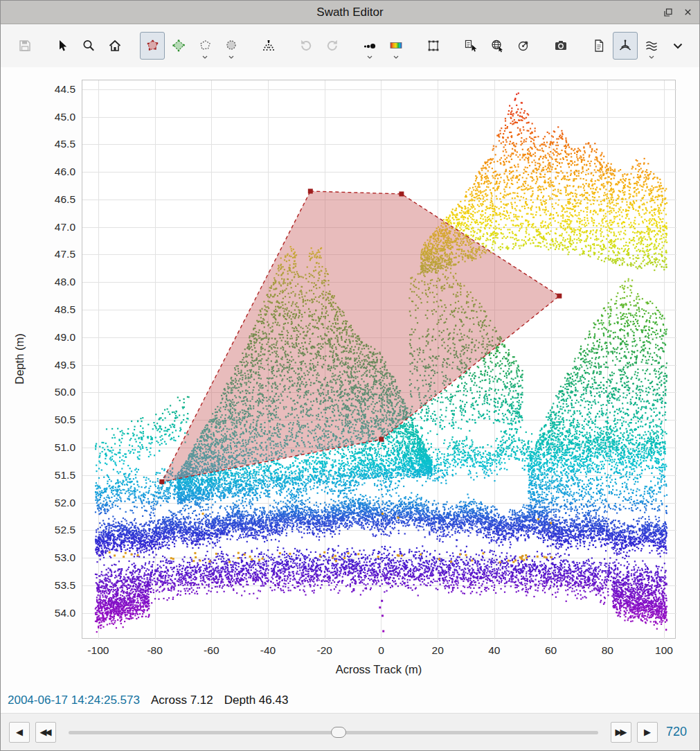 The width and height of the screenshot is (700, 751). Describe the element at coordinates (45, 732) in the screenshot. I see `fast-rewind-icon: ◀◀` at that location.